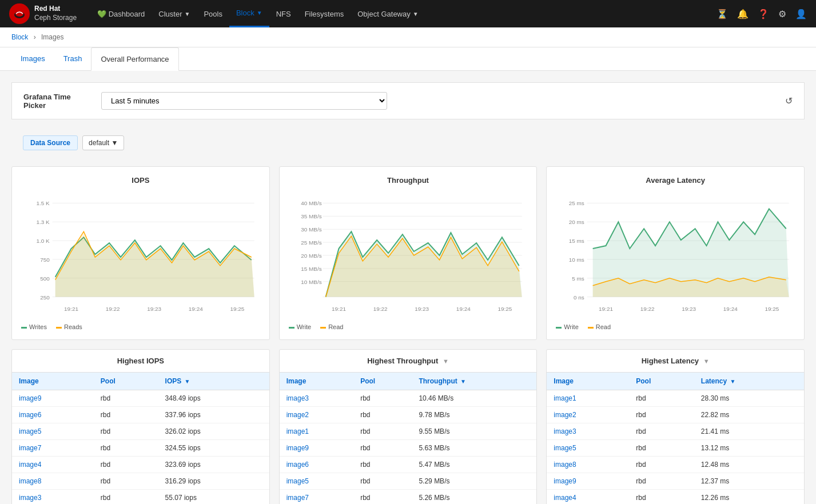 The height and width of the screenshot is (504, 816). What do you see at coordinates (141, 465) in the screenshot?
I see `table-row: image4rbd323.69 iops` at bounding box center [141, 465].